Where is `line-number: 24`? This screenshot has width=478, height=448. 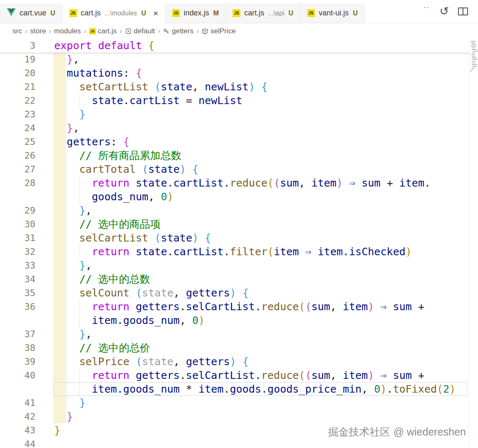 line-number: 24 is located at coordinates (27, 128).